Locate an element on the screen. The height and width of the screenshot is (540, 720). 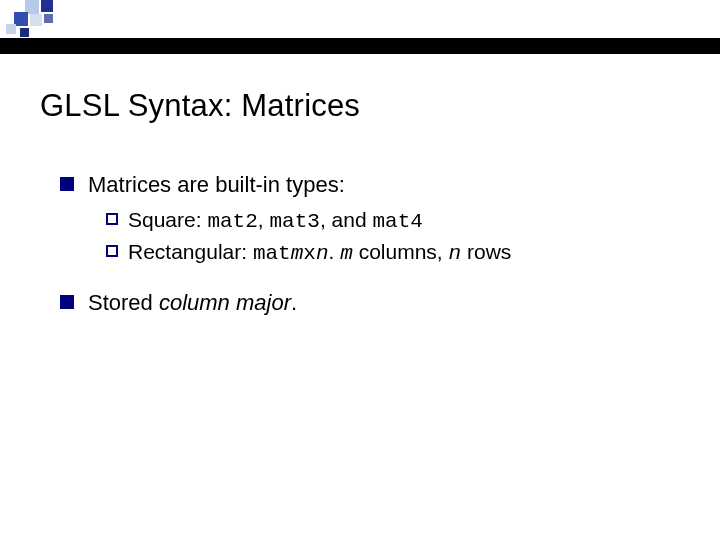
bullet-2-text: Stored column major. is located at coordinates (192, 303).